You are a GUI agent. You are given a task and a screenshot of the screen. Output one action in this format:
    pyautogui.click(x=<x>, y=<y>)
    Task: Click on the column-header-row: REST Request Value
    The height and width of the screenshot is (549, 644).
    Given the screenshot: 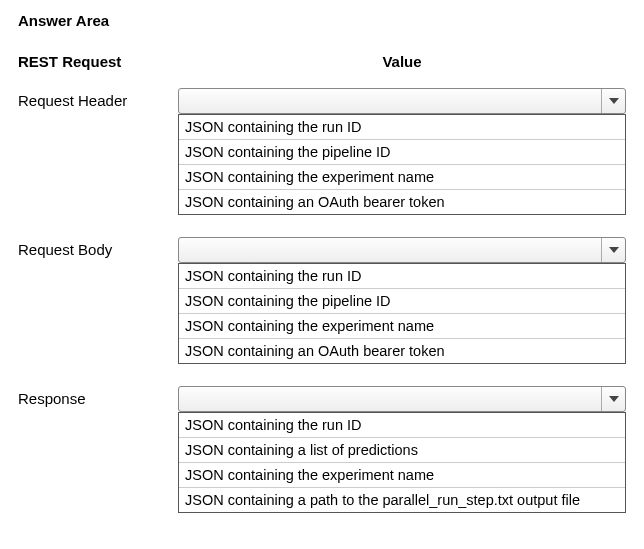 What is the action you would take?
    pyautogui.click(x=322, y=62)
    